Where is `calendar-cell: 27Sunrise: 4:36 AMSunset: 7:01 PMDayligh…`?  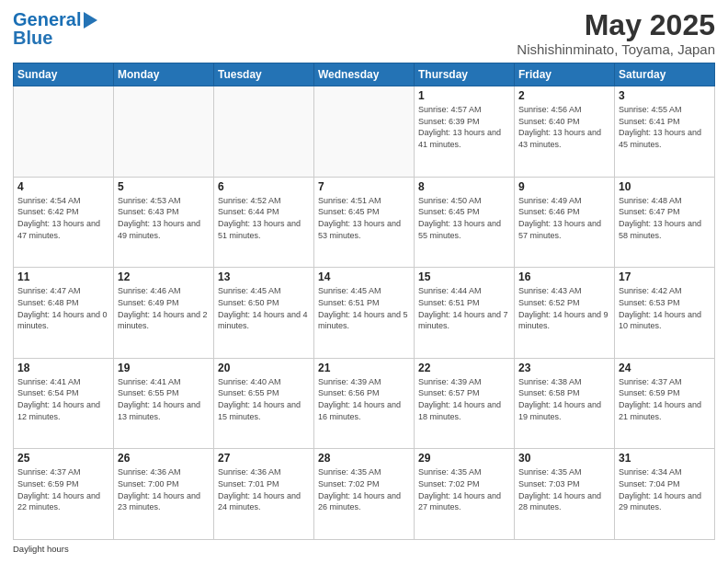
calendar-cell: 27Sunrise: 4:36 AMSunset: 7:01 PMDayligh… is located at coordinates (265, 495).